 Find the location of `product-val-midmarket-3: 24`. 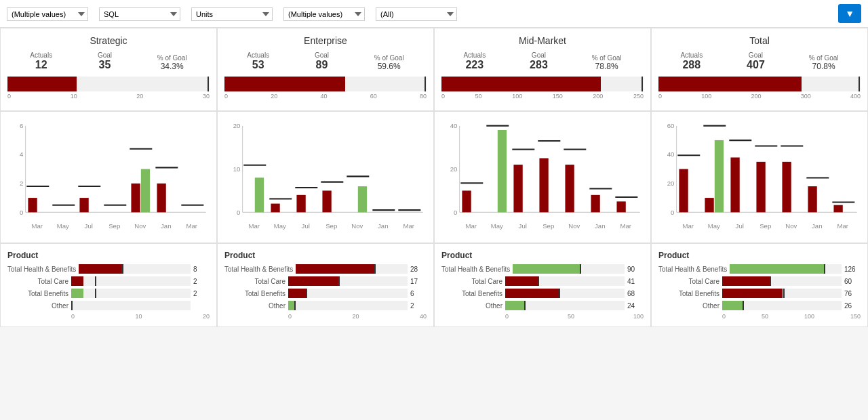

product-val-midmarket-3: 24 is located at coordinates (635, 306).